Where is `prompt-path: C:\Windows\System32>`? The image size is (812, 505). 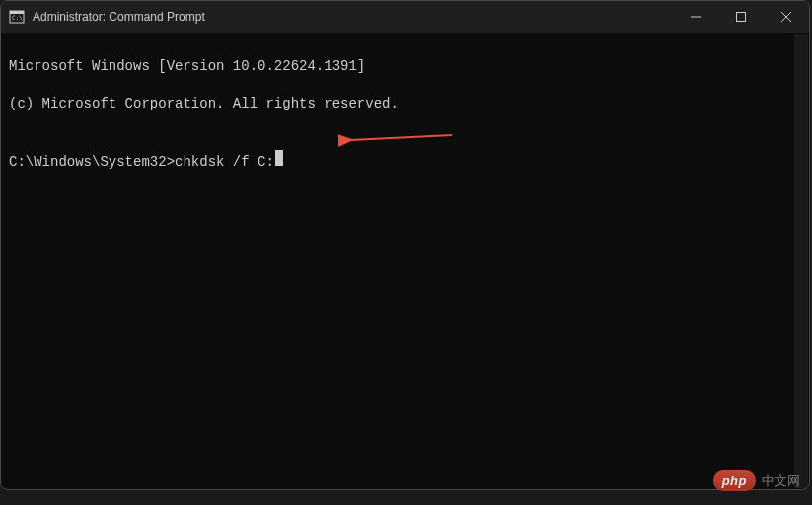 prompt-path: C:\Windows\System32> is located at coordinates (92, 162).